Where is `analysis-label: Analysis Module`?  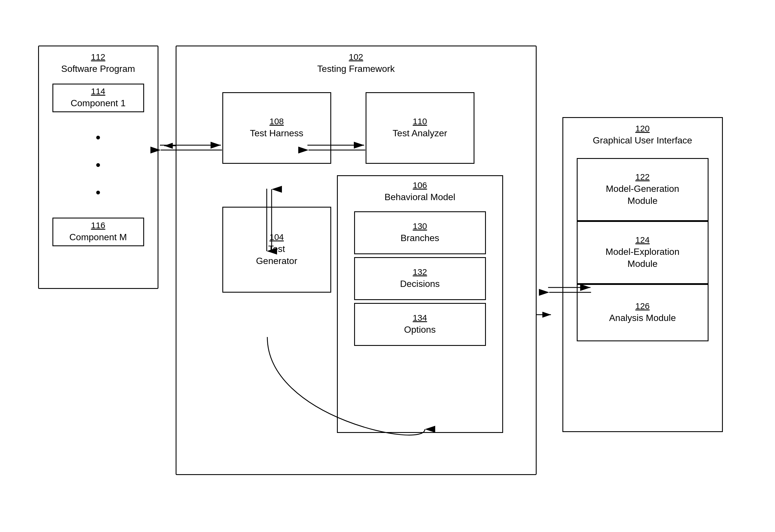
analysis-label: Analysis Module is located at coordinates (643, 318).